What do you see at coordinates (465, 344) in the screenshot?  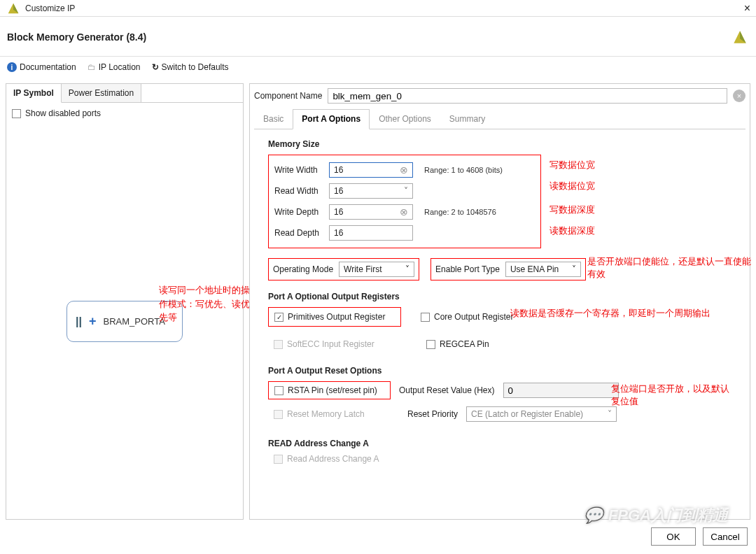 I see `regcea-label: REGCEA Pin` at bounding box center [465, 344].